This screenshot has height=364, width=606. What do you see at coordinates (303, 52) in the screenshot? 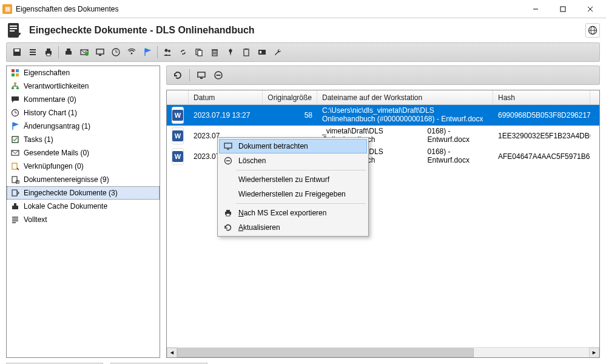
I see `main-toolbar` at bounding box center [303, 52].